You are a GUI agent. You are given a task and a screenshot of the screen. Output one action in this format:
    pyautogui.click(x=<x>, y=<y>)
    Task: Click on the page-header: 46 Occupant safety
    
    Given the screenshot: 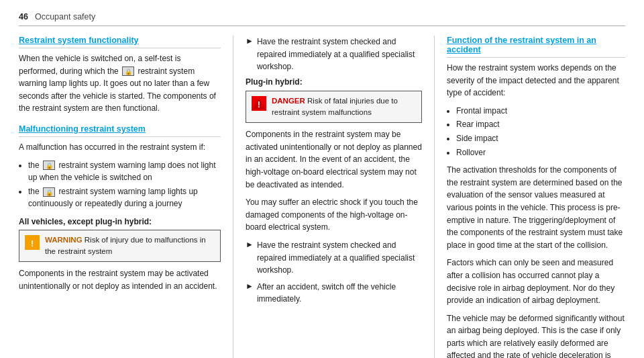 What is the action you would take?
    pyautogui.click(x=322, y=19)
    